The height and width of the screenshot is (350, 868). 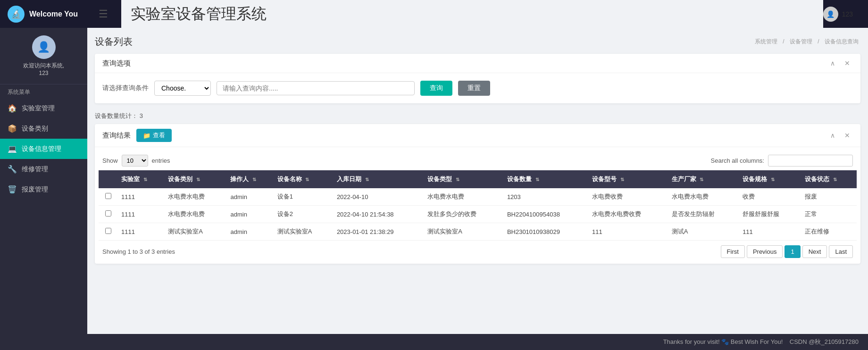 What do you see at coordinates (12, 169) in the screenshot?
I see `wrench-icon: 🔧` at bounding box center [12, 169].